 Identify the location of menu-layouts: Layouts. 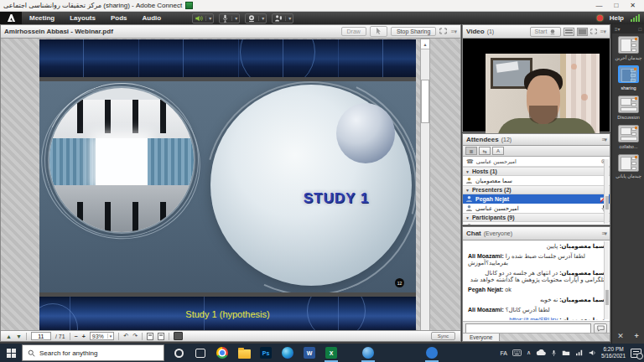
(82, 18).